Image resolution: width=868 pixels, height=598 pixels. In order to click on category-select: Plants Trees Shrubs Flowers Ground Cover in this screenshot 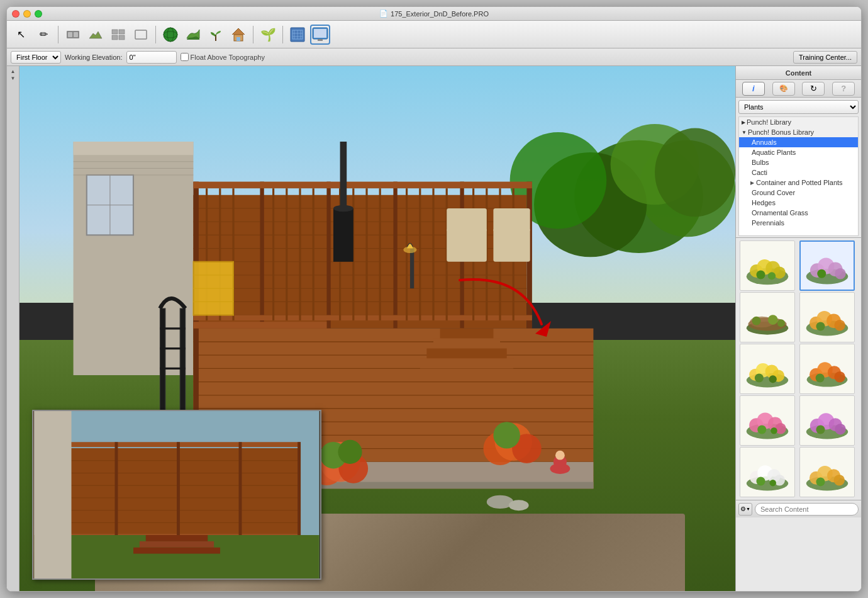, I will do `click(799, 107)`.